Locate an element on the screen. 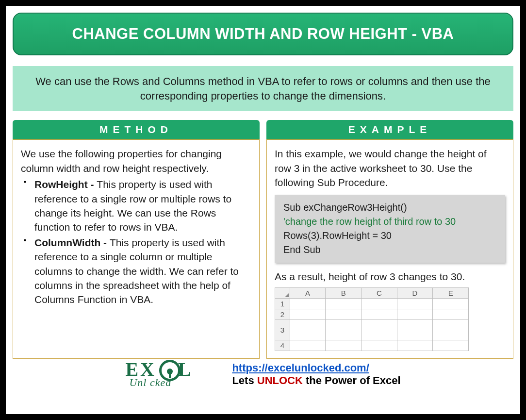 The width and height of the screenshot is (526, 420). tagline: Lets UNLOCK the Power of Excel is located at coordinates (316, 381).